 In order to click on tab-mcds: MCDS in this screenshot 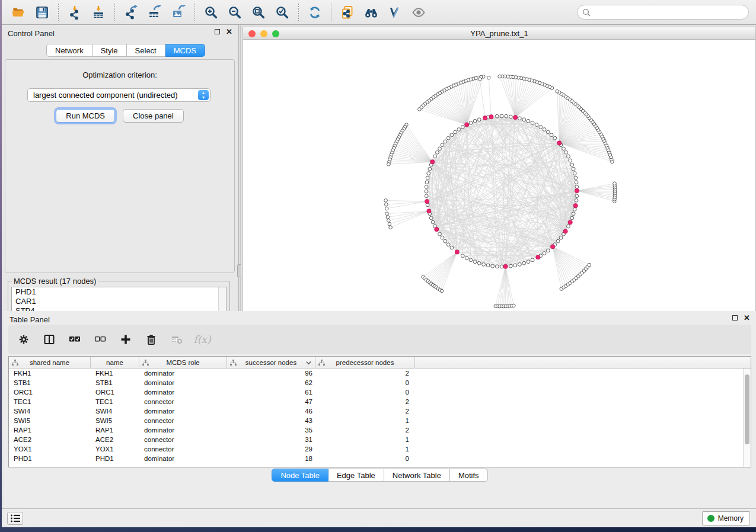, I will do `click(185, 50)`.